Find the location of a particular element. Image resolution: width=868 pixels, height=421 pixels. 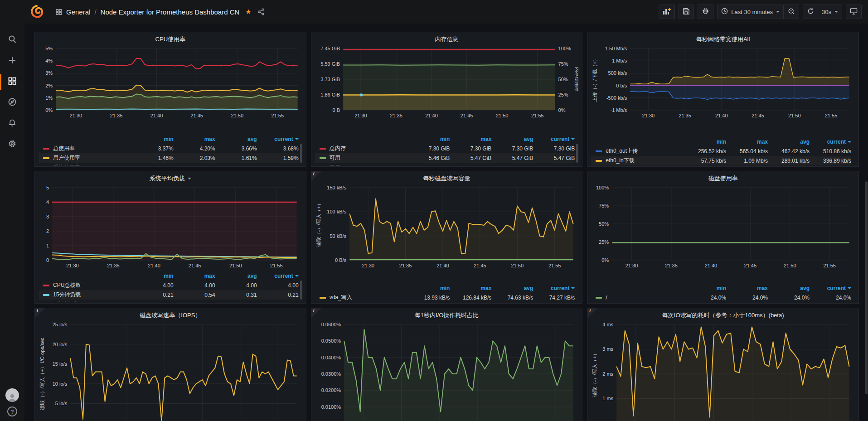

sidebar-item-dashboards is located at coordinates (12, 82).